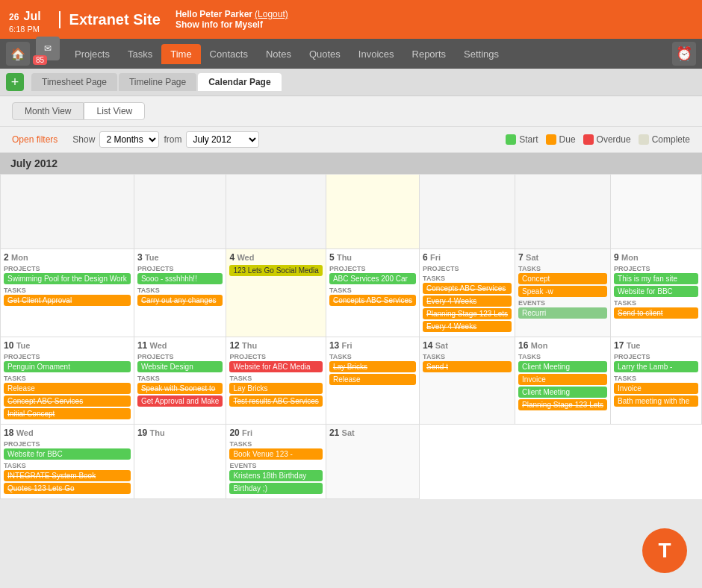 The image size is (702, 588). Describe the element at coordinates (140, 54) in the screenshot. I see `nav-tasks: Tasks` at that location.